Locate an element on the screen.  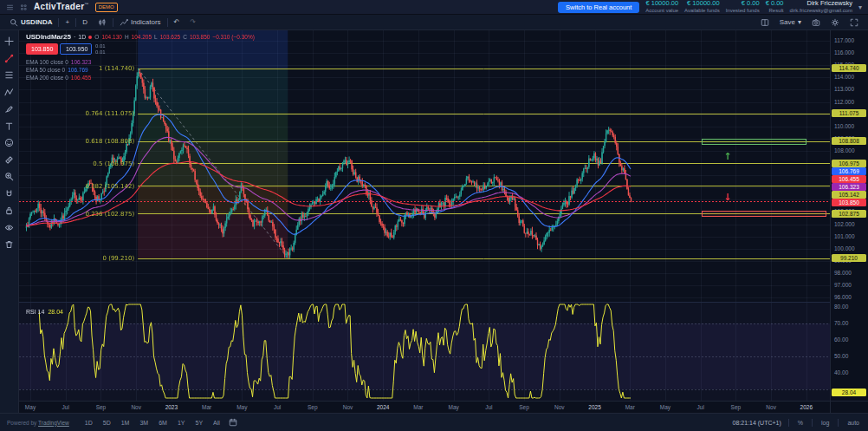
tool-emoji is located at coordinates (10, 142).